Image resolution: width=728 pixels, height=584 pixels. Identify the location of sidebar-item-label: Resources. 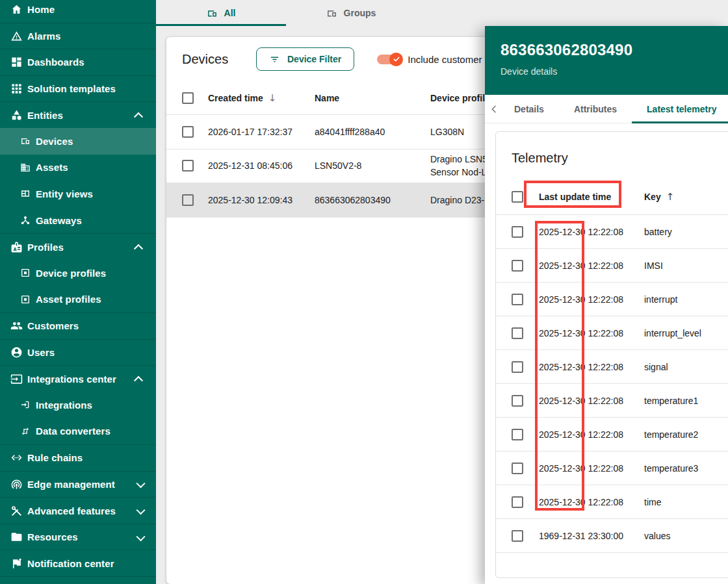
(53, 537).